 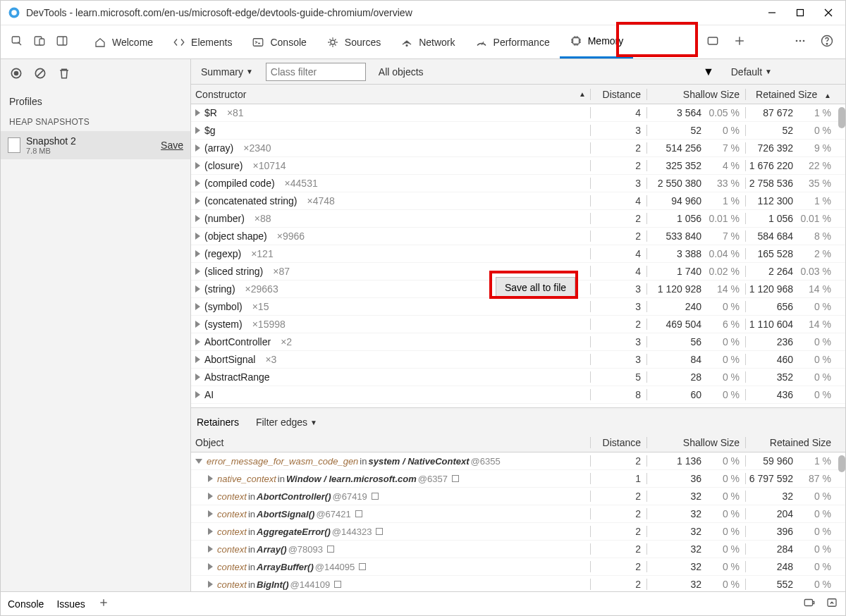 What do you see at coordinates (800, 42) in the screenshot?
I see `more-options-icon` at bounding box center [800, 42].